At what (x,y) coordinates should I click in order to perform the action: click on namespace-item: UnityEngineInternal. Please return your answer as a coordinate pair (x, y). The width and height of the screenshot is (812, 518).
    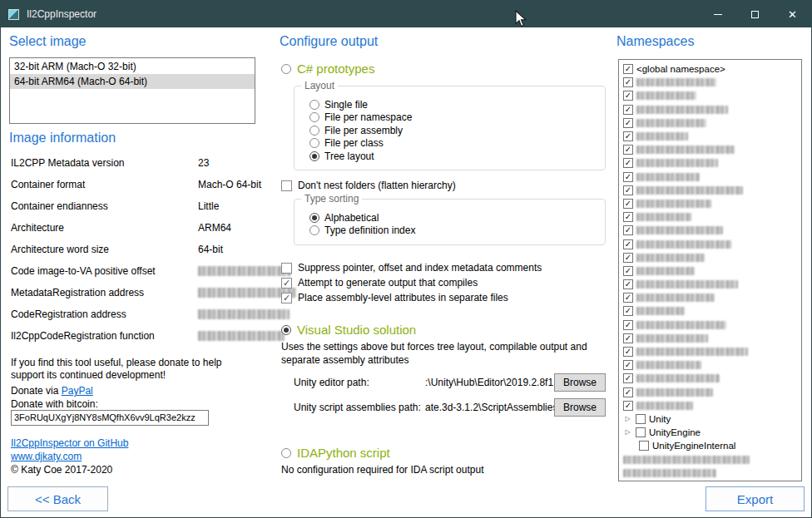
    Looking at the image, I should click on (712, 446).